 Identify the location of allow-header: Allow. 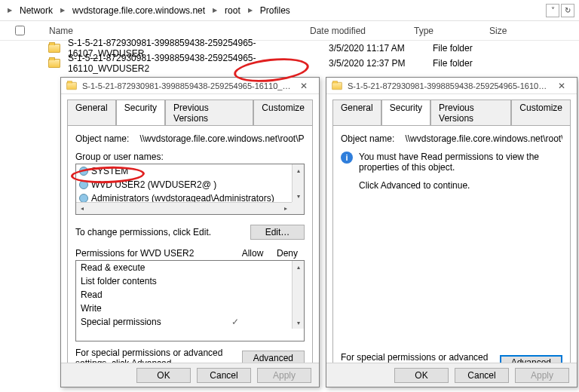
(253, 253).